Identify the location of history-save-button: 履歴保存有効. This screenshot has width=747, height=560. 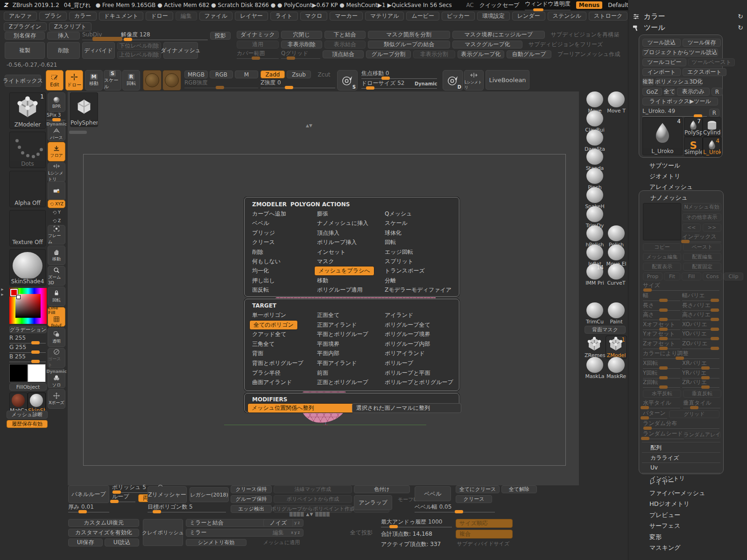
(27, 424).